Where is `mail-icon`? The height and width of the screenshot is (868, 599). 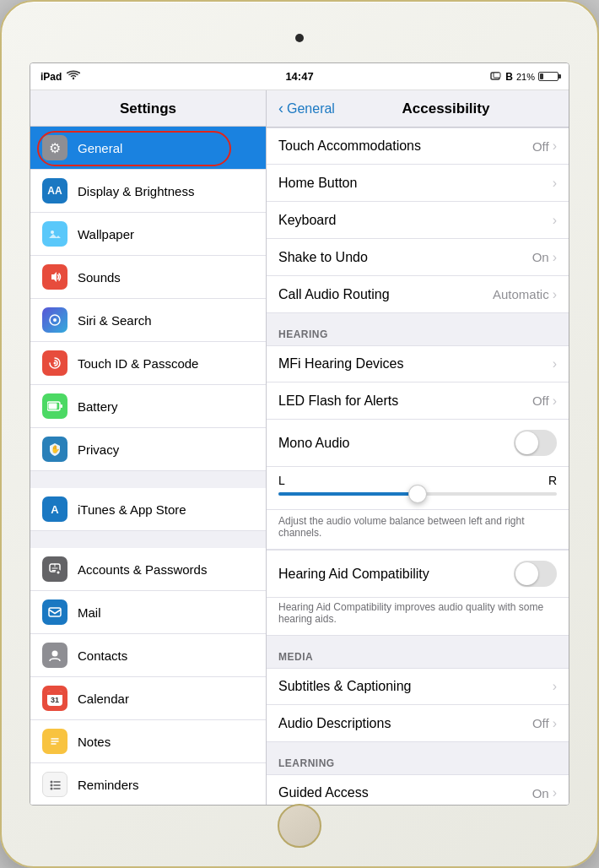 mail-icon is located at coordinates (55, 612).